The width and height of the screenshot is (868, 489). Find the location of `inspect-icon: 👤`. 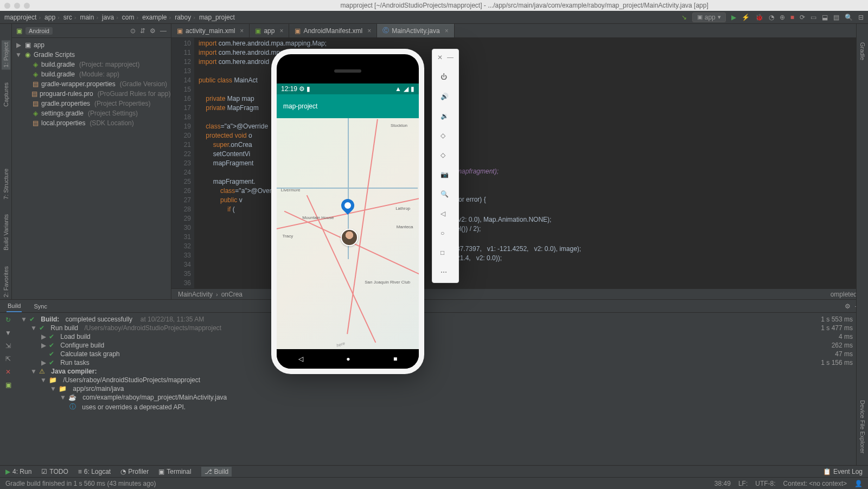

inspect-icon: 👤 is located at coordinates (858, 484).